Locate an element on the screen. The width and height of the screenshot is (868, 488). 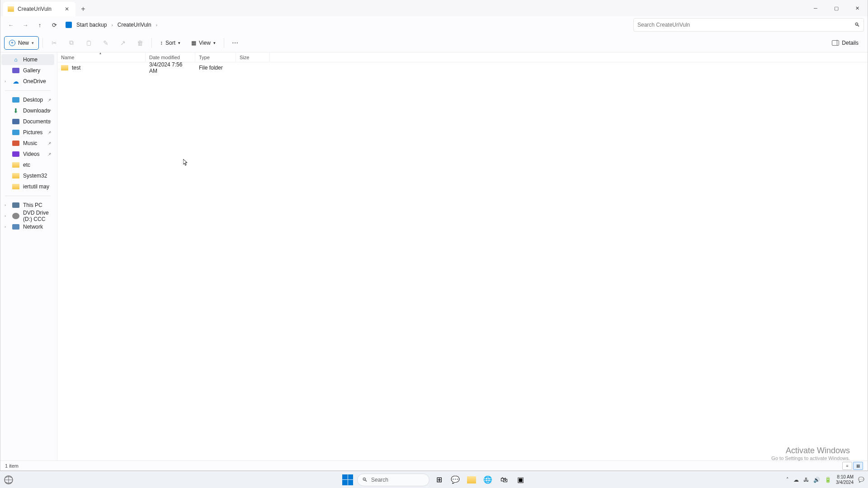
home-icon: ⌂ is located at coordinates (16, 60).